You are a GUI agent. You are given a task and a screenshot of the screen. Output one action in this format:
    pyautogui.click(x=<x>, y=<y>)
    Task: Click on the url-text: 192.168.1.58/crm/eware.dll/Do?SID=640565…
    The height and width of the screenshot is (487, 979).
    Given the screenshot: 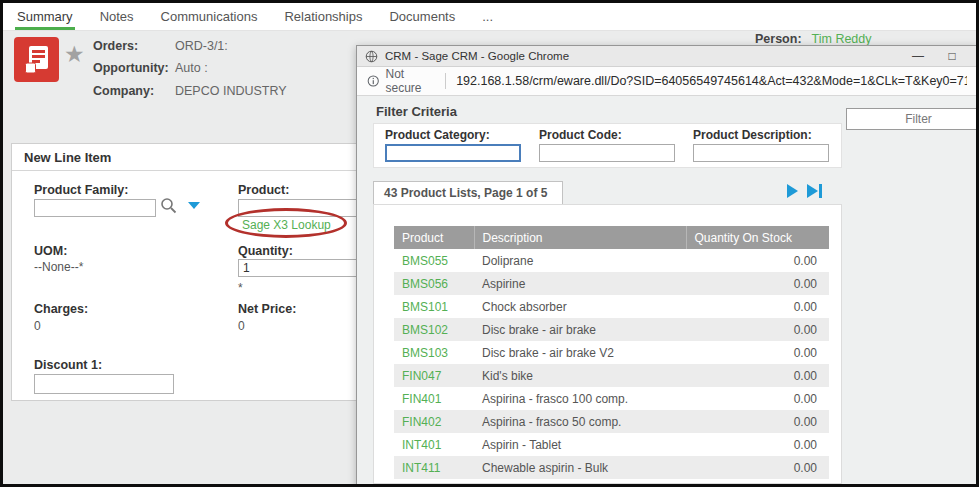 What is the action you would take?
    pyautogui.click(x=712, y=81)
    